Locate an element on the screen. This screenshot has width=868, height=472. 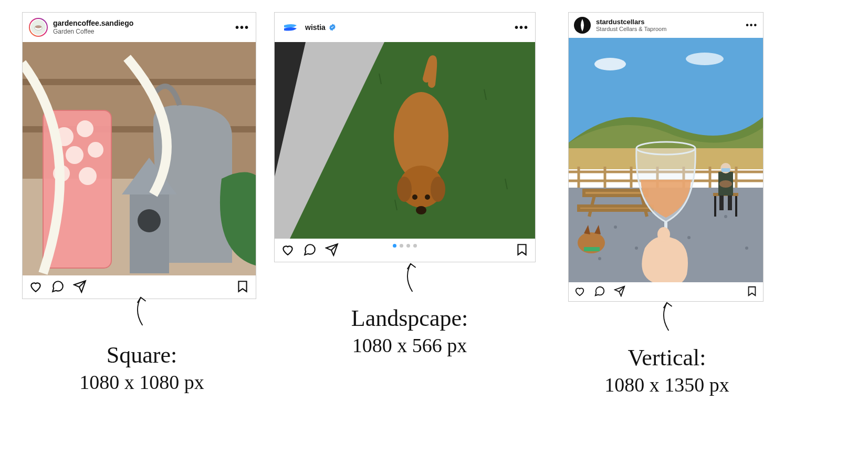
annotation-title: Square: is located at coordinates (142, 355).